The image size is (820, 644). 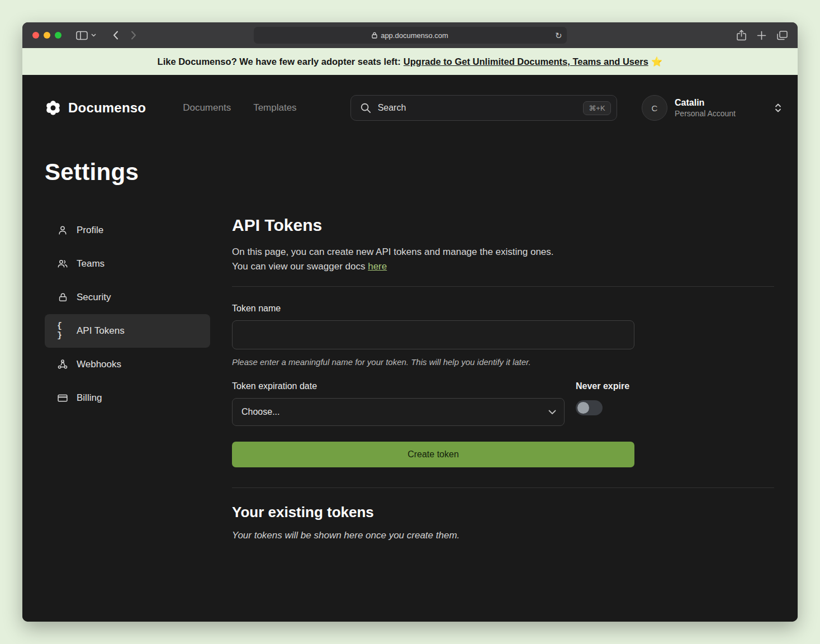 What do you see at coordinates (526, 61) in the screenshot?
I see `upgrade-link: Upgrade to Get Unlimited Documents, Team…` at bounding box center [526, 61].